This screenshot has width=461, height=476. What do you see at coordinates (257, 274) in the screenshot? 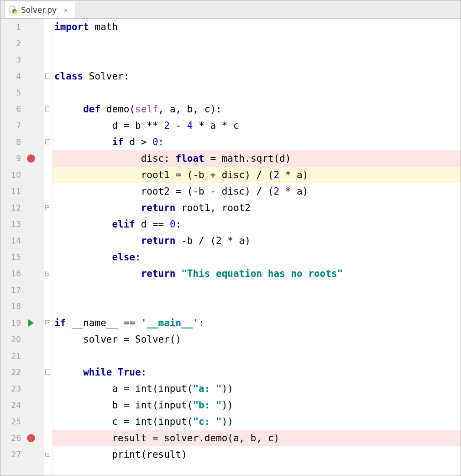
I see `code-line: return "This equation has no roots"` at bounding box center [257, 274].